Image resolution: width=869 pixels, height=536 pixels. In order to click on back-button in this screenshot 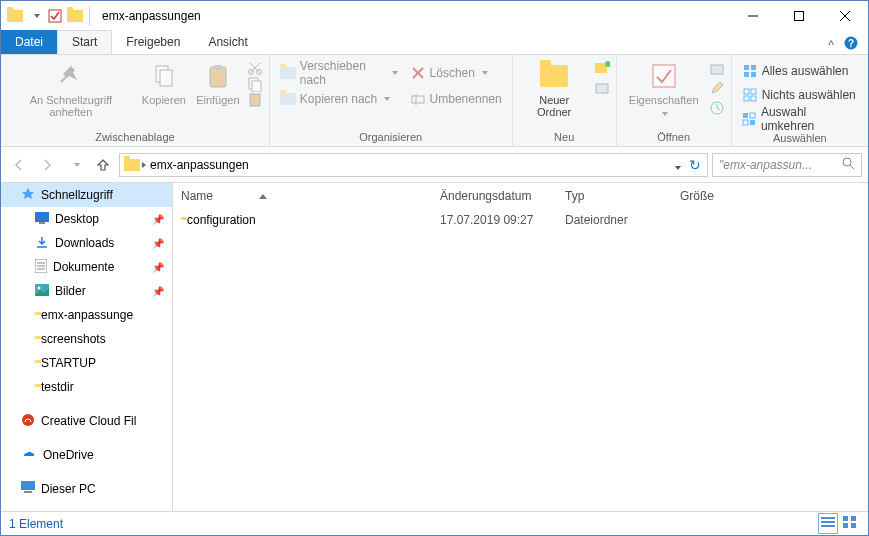, I will do `click(19, 165)`.